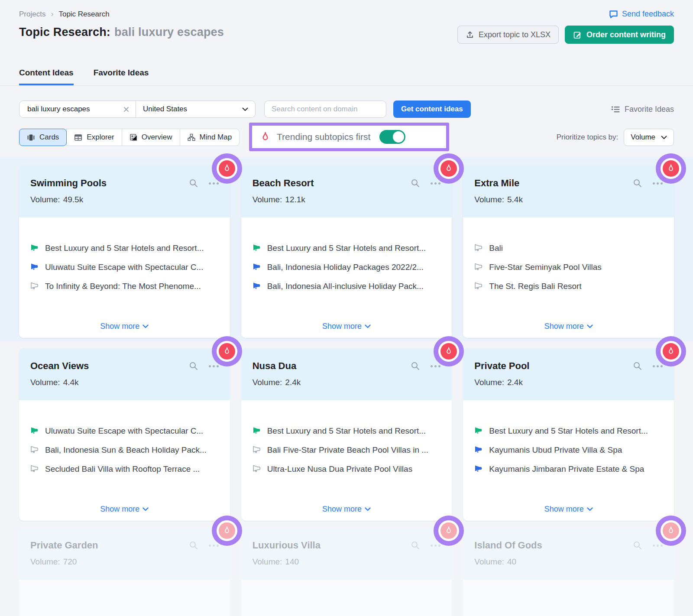 Image resolution: width=693 pixels, height=616 pixels. I want to click on topic-card-beach-resort: Beach Resort Volume:12.1k Best Luxury an…, so click(346, 252).